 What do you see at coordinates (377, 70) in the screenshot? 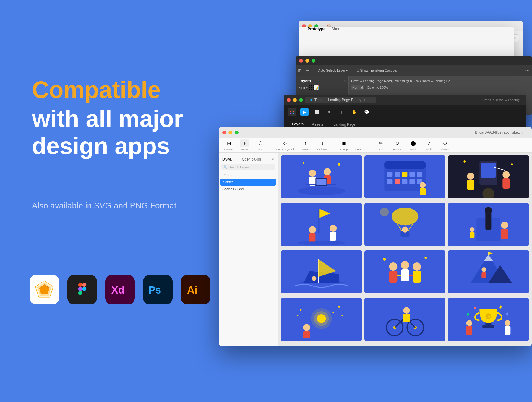
I see `ps-transform-label: ☑ Show Transform Controls` at bounding box center [377, 70].